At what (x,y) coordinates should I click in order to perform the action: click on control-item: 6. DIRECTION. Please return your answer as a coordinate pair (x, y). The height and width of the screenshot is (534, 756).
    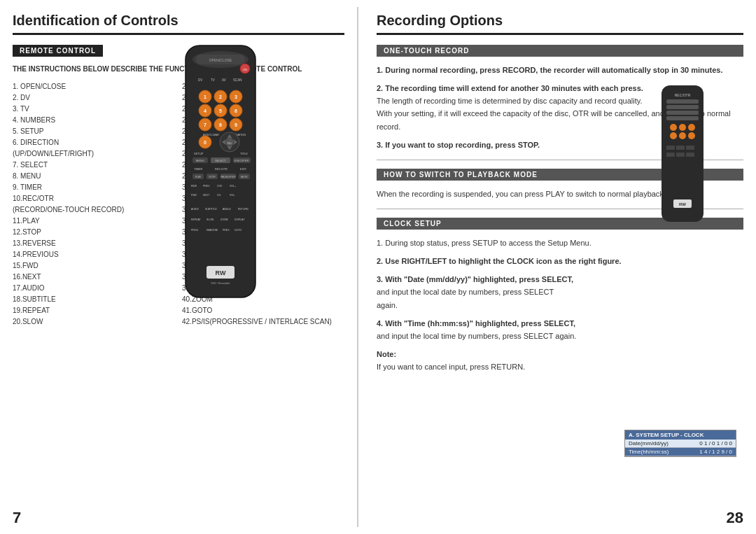
    Looking at the image, I should click on (94, 143).